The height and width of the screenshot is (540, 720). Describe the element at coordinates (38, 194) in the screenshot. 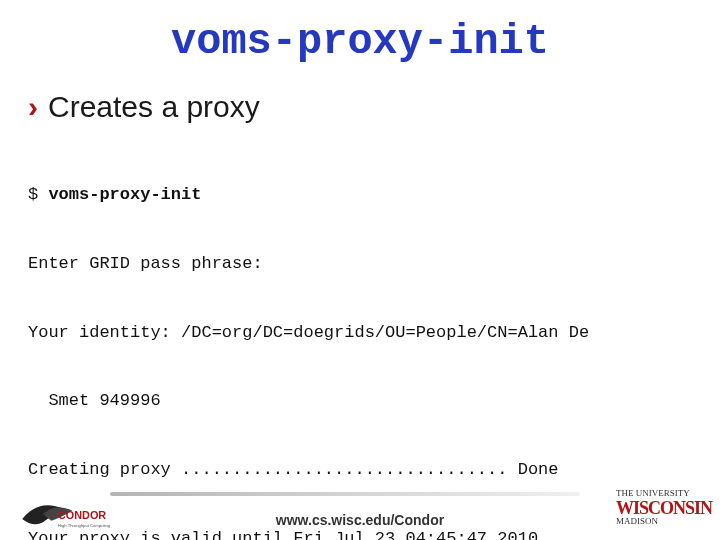

I see `prompt: $` at that location.